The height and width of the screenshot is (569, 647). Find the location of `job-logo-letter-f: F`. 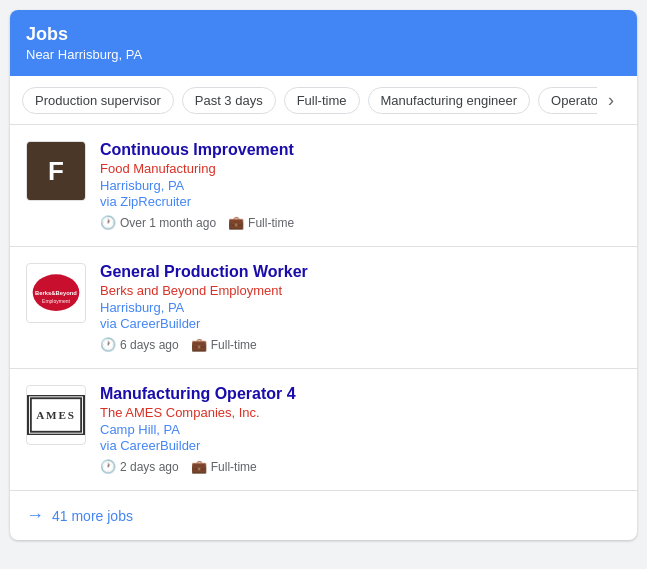

job-logo-letter-f: F is located at coordinates (56, 171).